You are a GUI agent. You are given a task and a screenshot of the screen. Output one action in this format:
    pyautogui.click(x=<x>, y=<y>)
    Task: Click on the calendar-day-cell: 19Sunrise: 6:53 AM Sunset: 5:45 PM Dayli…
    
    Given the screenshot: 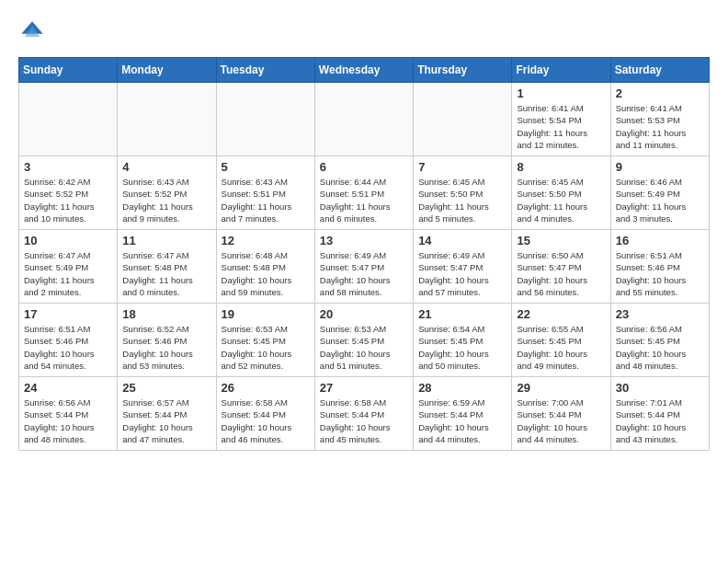 What is the action you would take?
    pyautogui.click(x=265, y=340)
    